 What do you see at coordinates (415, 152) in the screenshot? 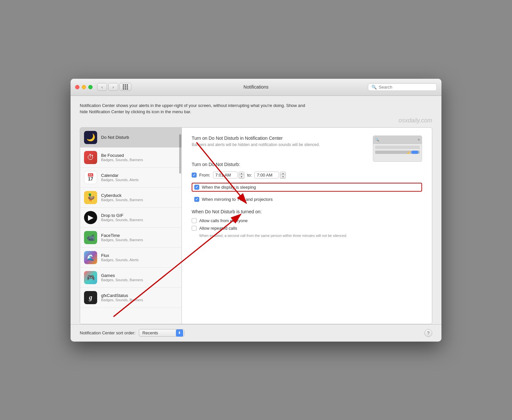
I see `toggle-mini` at bounding box center [415, 152].